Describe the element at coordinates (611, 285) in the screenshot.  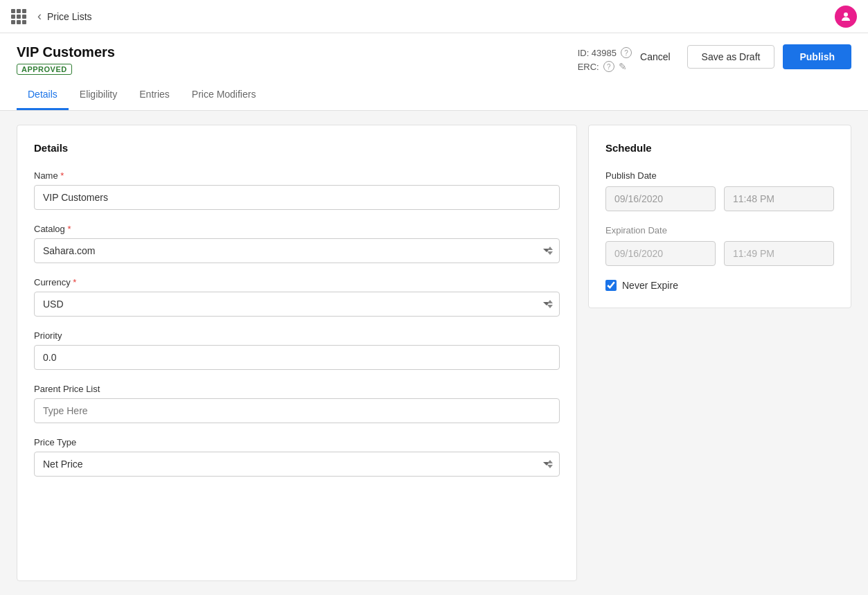
I see `never-expire-checkbox` at that location.